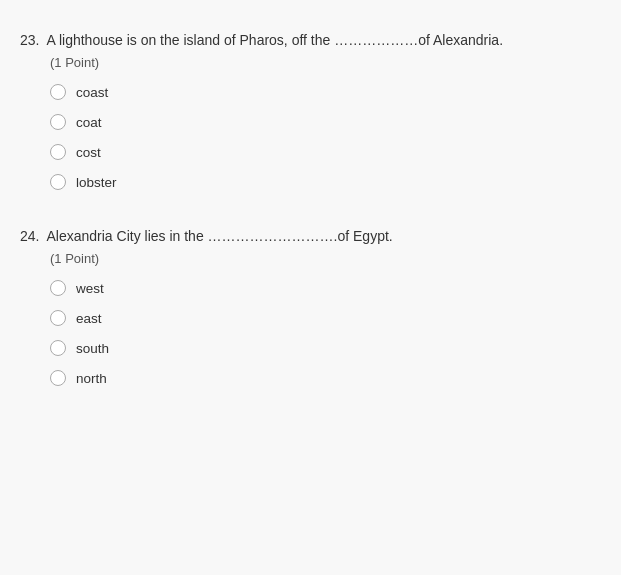 This screenshot has height=575, width=621. What do you see at coordinates (326, 62) in the screenshot?
I see `question-23-points: (1 Point)` at bounding box center [326, 62].